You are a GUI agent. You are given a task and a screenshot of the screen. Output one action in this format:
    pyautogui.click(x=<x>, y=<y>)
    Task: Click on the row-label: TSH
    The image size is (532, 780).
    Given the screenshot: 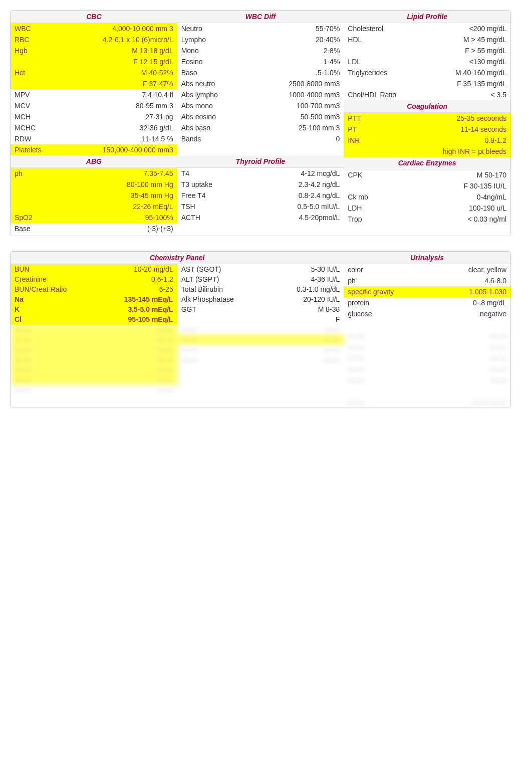 What is the action you would take?
    pyautogui.click(x=190, y=207)
    